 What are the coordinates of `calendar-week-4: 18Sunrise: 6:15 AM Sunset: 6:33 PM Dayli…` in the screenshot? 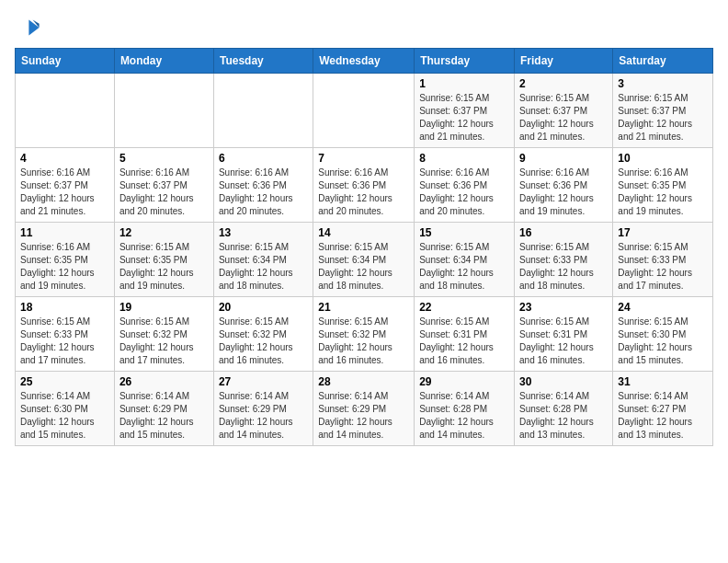 It's located at (364, 335).